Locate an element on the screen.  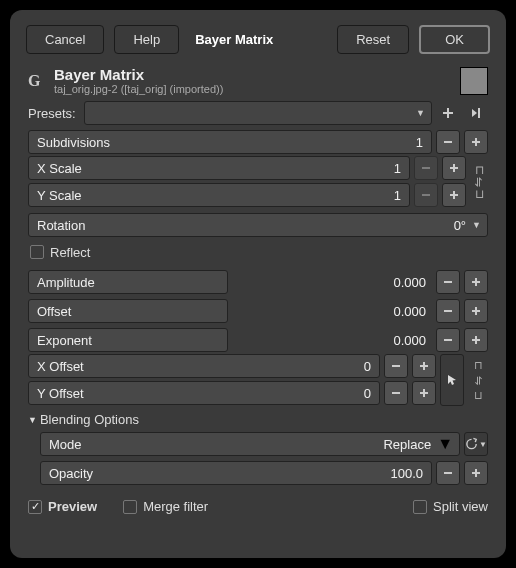
xoffset-minus-button is located at coordinates (396, 366).